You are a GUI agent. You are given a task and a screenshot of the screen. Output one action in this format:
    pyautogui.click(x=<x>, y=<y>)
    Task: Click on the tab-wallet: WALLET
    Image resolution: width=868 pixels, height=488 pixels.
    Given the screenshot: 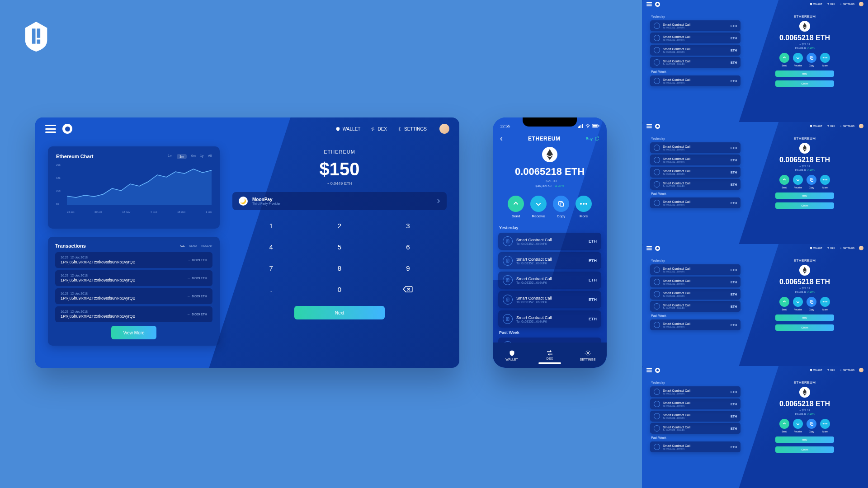 What is the action you would take?
    pyautogui.click(x=512, y=355)
    